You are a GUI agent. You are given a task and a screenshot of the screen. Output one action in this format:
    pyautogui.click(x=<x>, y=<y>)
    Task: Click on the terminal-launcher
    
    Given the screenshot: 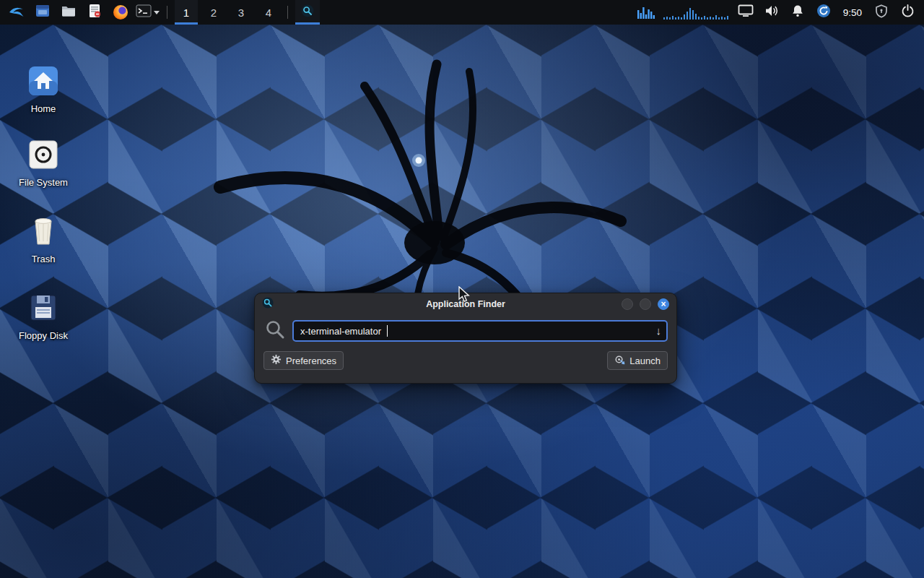 What is the action you would take?
    pyautogui.click(x=147, y=12)
    